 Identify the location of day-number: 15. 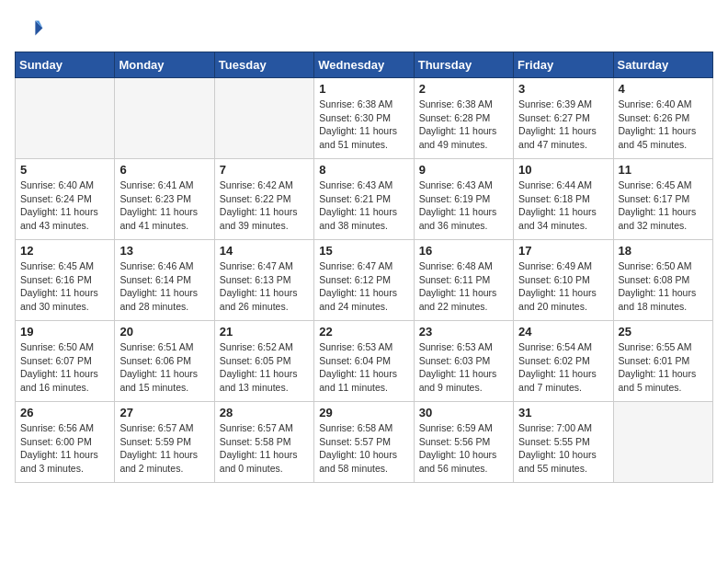
(364, 250).